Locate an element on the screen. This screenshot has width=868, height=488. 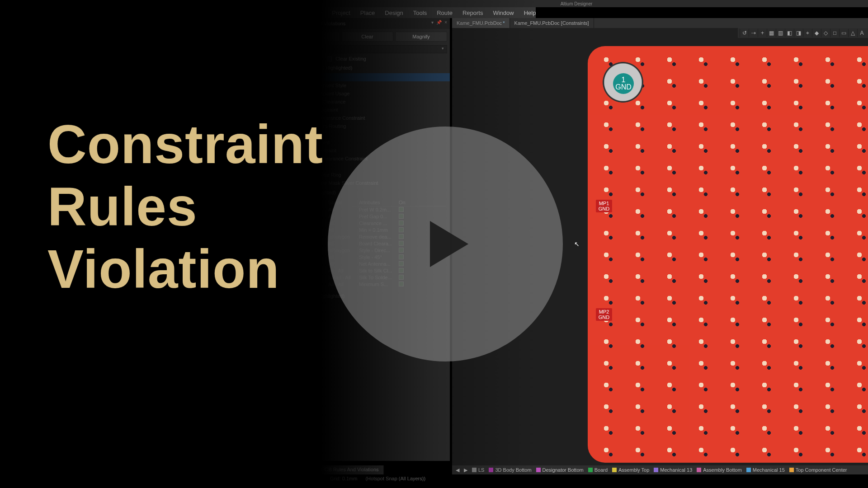
play-icon is located at coordinates (445, 244).